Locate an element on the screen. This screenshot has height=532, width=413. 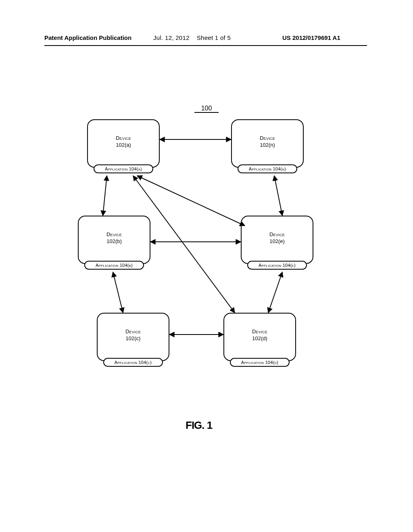
device-box-a: Device 102(a) Application 104(a) is located at coordinates (123, 143).